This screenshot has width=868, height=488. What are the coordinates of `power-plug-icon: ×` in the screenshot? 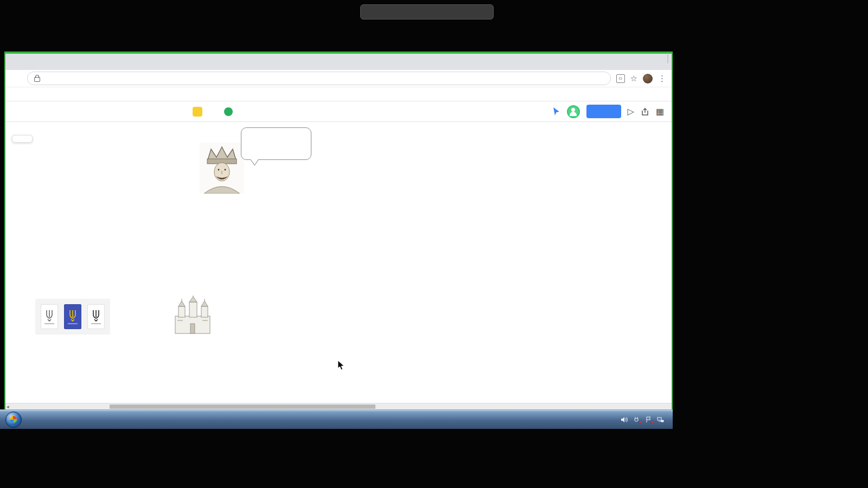 It's located at (636, 420).